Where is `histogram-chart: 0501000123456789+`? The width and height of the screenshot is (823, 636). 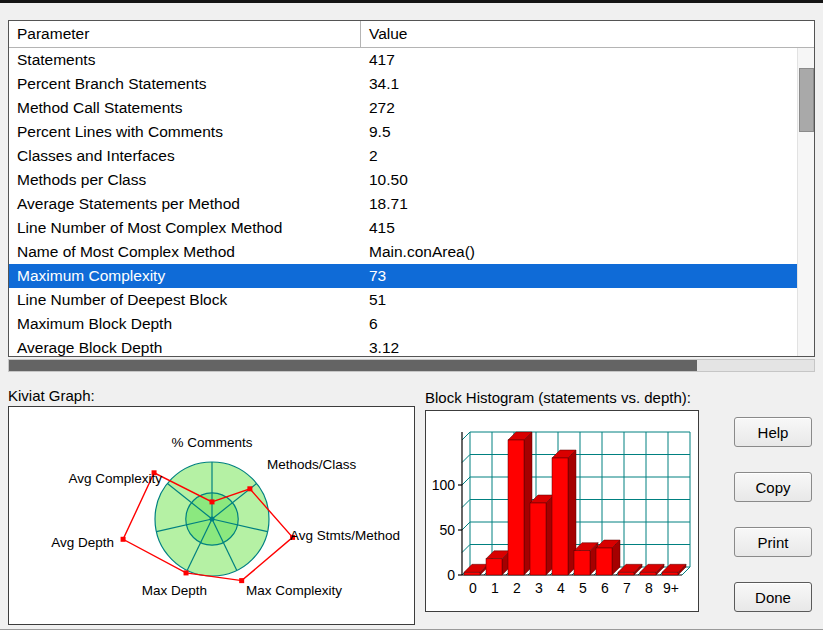
histogram-chart: 0501000123456789+ is located at coordinates (562, 511).